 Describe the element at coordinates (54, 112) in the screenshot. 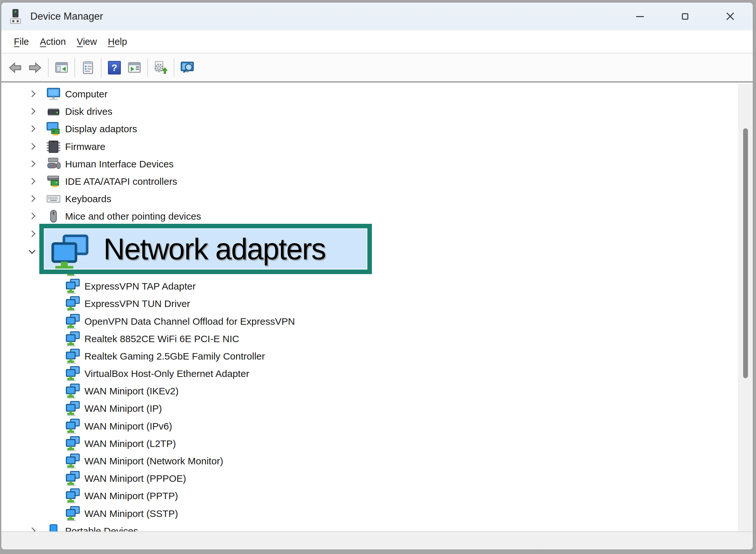

I see `disk-drive-icon` at that location.